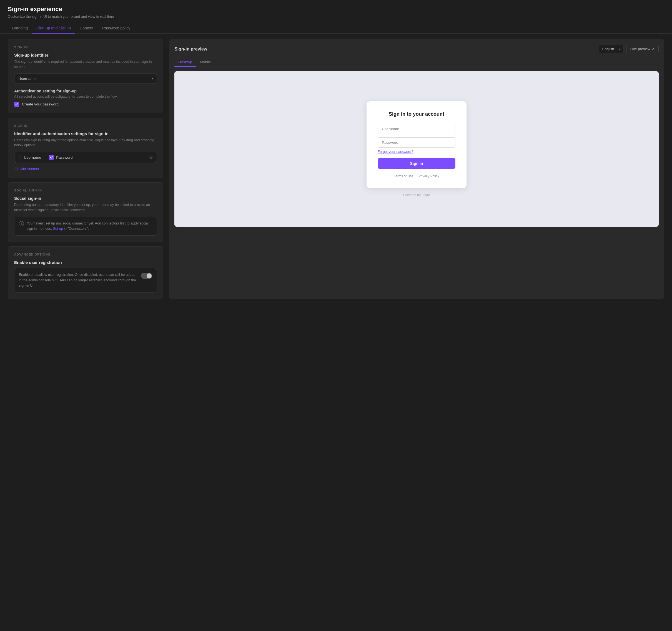 This screenshot has height=631, width=672. What do you see at coordinates (64, 157) in the screenshot?
I see `signin-password-label: Password` at bounding box center [64, 157].